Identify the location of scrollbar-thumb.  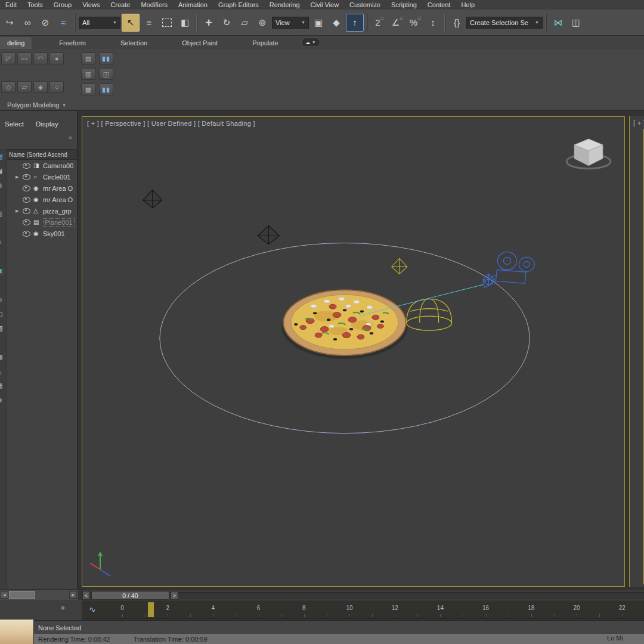
(22, 595).